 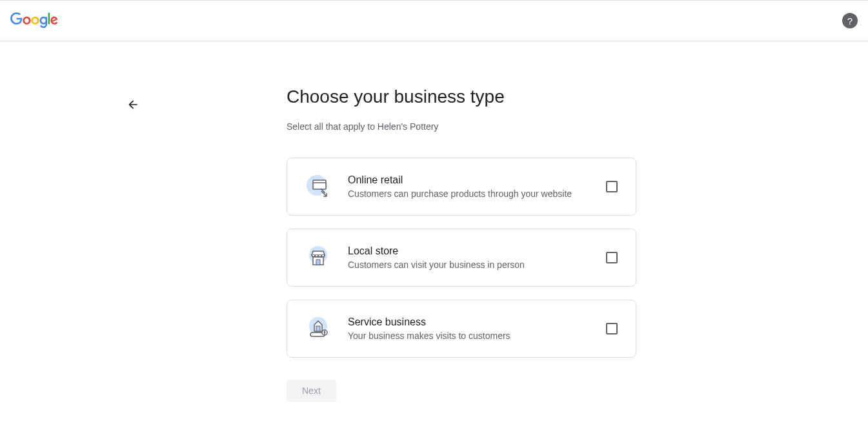 What do you see at coordinates (469, 329) in the screenshot?
I see `option-text: Service business Your business makes vis…` at bounding box center [469, 329].